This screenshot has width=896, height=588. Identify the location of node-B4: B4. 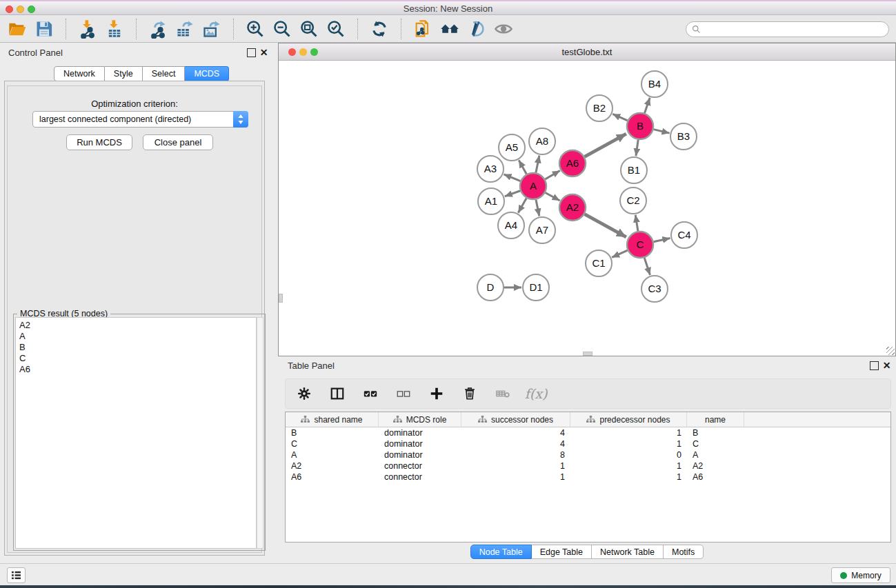
(655, 84).